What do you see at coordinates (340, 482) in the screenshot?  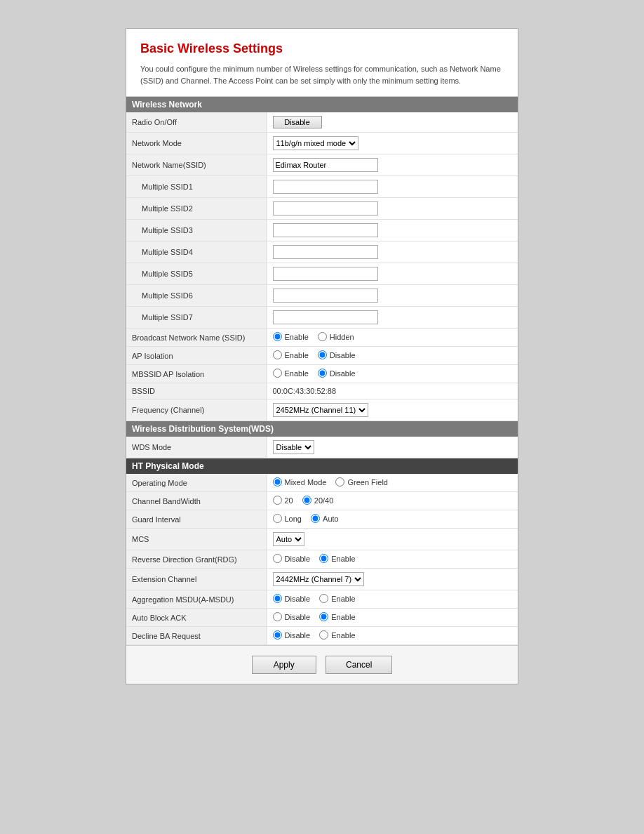 I see `green-field-radio` at bounding box center [340, 482].